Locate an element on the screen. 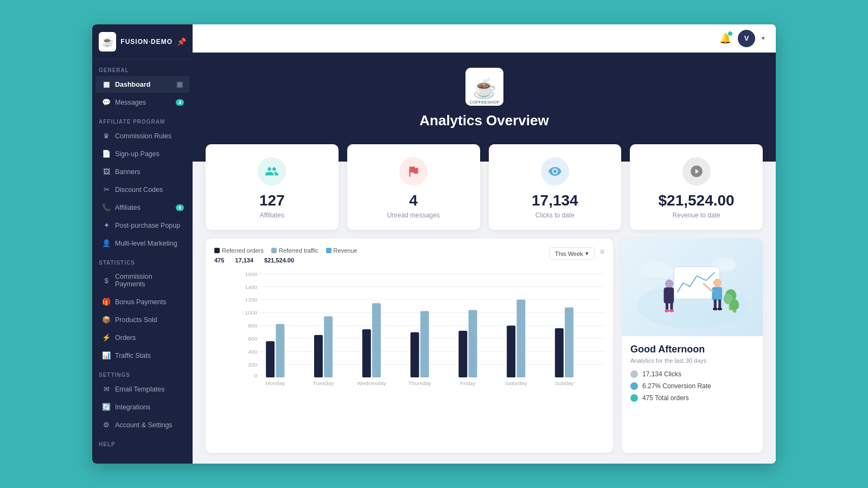 The height and width of the screenshot is (488, 868). sidebar-item-affiliates: 📞 Affiliates 6 ▾ is located at coordinates (142, 207).